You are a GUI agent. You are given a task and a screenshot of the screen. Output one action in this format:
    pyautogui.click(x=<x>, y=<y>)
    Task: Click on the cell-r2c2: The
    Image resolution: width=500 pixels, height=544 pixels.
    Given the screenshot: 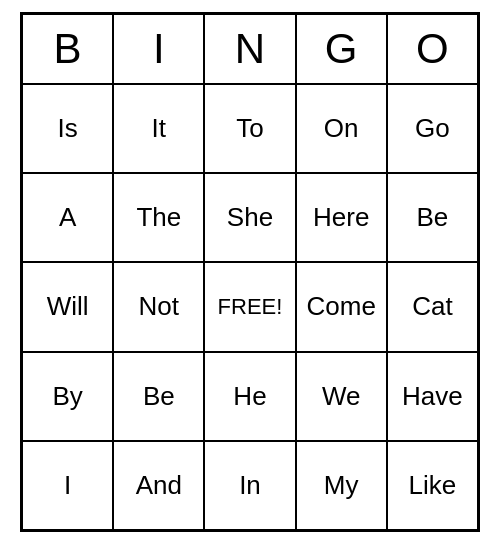 What is the action you would take?
    pyautogui.click(x=158, y=218)
    